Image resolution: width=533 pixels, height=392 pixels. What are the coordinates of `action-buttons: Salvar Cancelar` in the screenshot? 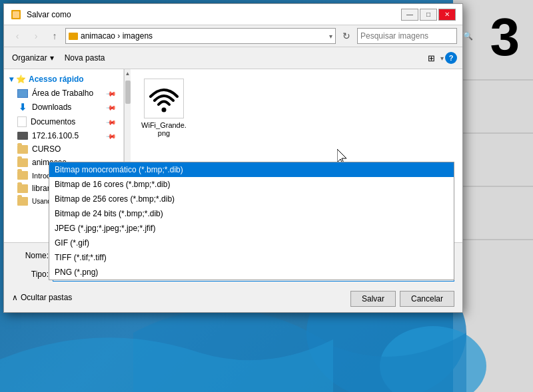 It's located at (402, 299).